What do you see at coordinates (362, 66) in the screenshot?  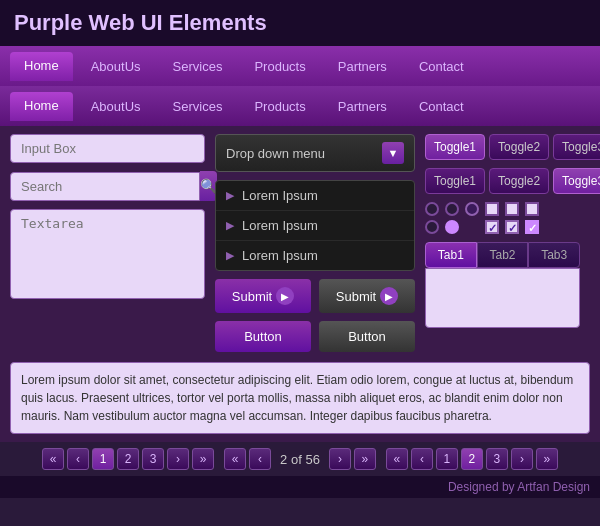 I see `nav1-partners: Partners` at bounding box center [362, 66].